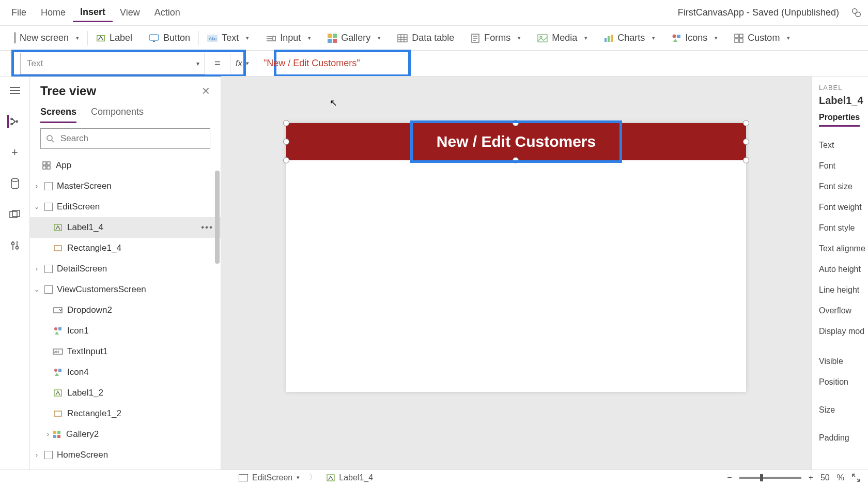  Describe the element at coordinates (113, 64) in the screenshot. I see `property-selector: Text ▾` at that location.